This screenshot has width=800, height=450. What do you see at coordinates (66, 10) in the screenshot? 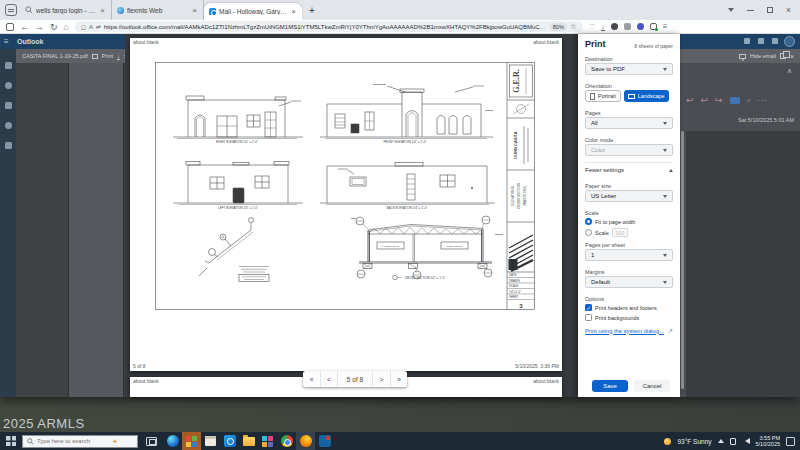
I see `tab-wells-fargo: wells fargo login - Search ×` at bounding box center [66, 10].